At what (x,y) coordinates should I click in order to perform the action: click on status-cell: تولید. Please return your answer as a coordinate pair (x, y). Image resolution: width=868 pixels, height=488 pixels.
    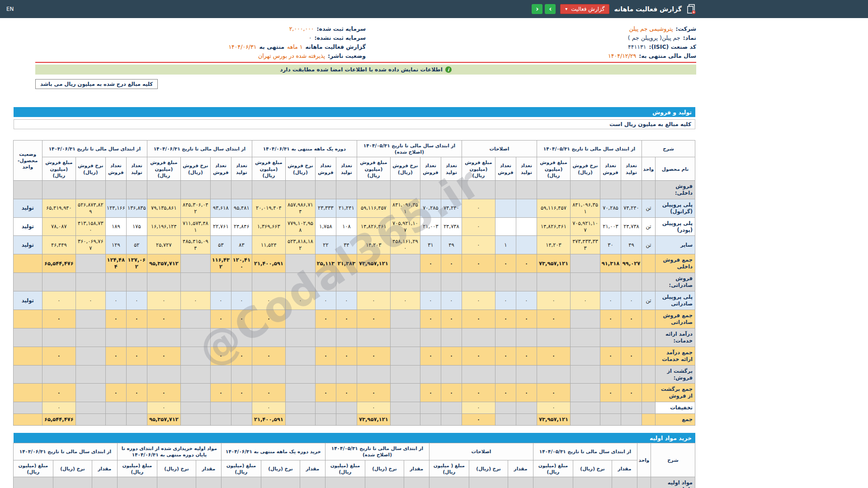
    Looking at the image, I should click on (28, 245).